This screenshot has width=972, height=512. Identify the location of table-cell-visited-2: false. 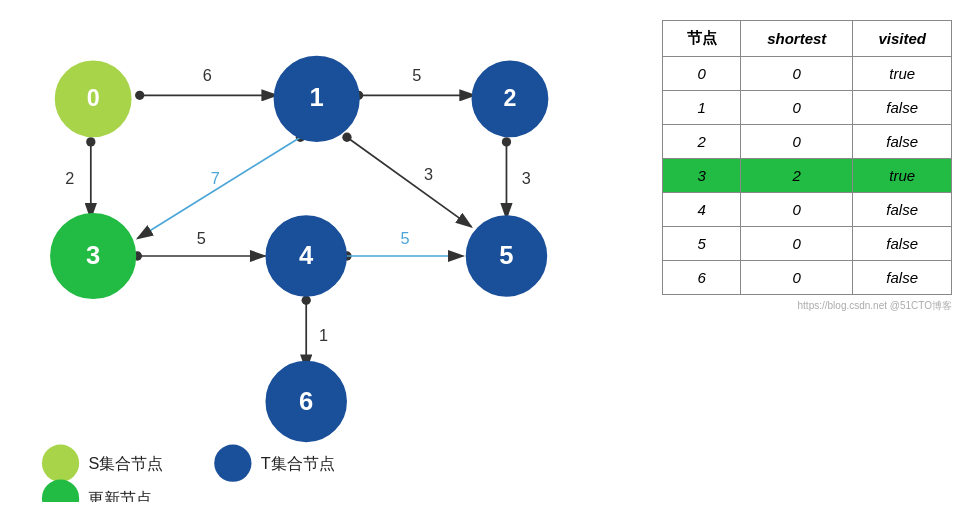
(902, 142).